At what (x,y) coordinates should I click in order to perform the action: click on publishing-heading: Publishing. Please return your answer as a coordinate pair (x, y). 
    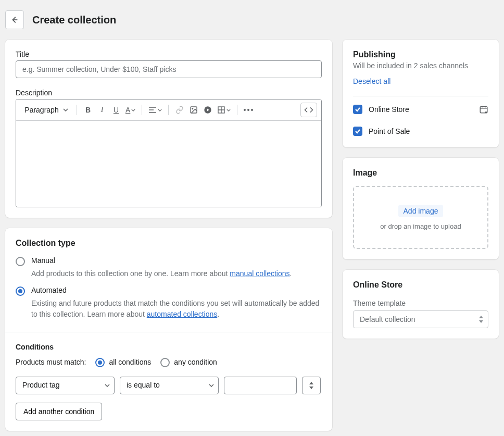
    Looking at the image, I should click on (421, 55).